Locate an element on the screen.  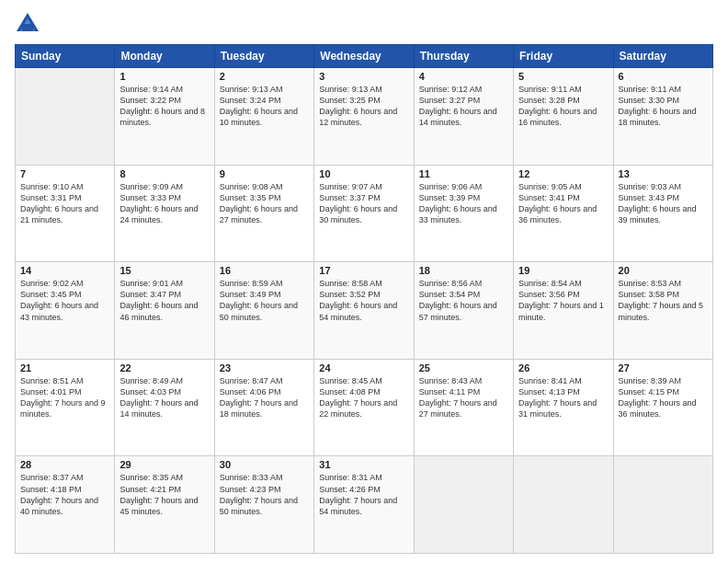
daylight-text: Daylight: 6 hours and 54 minutes. is located at coordinates (358, 311).